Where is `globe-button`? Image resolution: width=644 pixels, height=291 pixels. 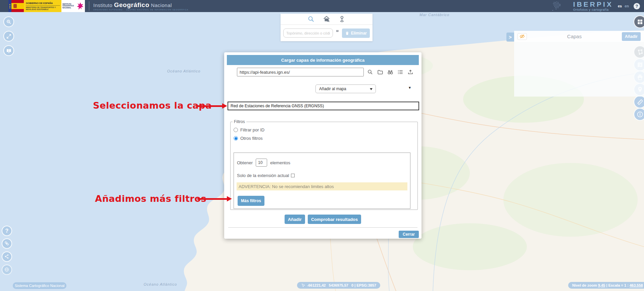 globe-button is located at coordinates (7, 270).